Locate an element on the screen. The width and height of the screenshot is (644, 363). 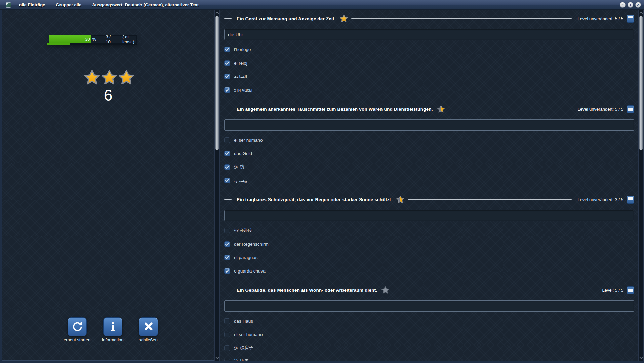
options-list: यह लेडीबर्ड der Regenschirm el paraguas … is located at coordinates (429, 251).